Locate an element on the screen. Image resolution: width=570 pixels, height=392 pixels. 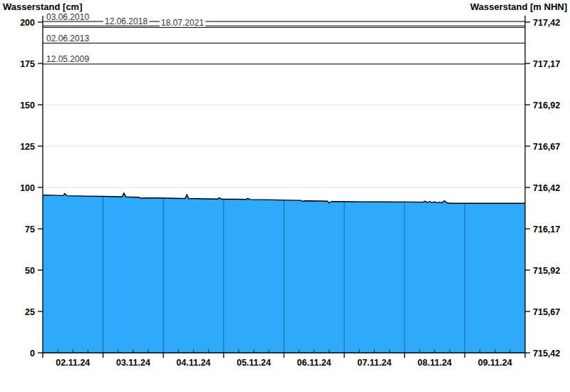
y-right-tick-label: 716,67 is located at coordinates (546, 147).